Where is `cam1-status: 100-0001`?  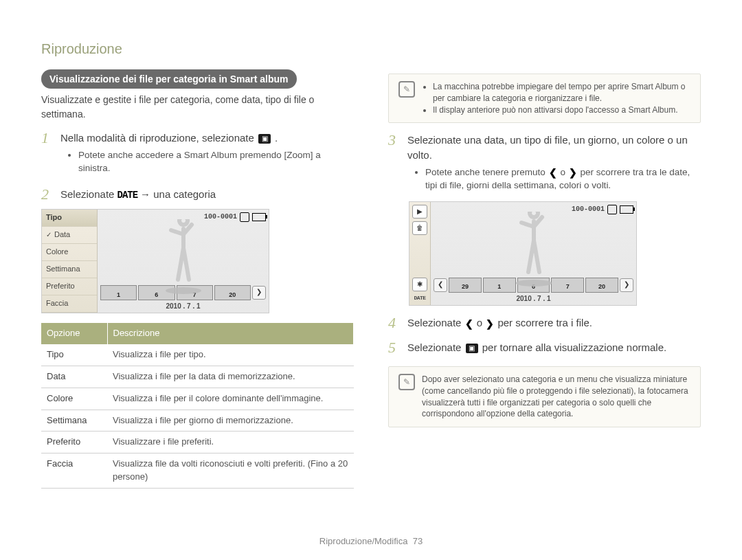 cam1-status: 100-0001 is located at coordinates (235, 217).